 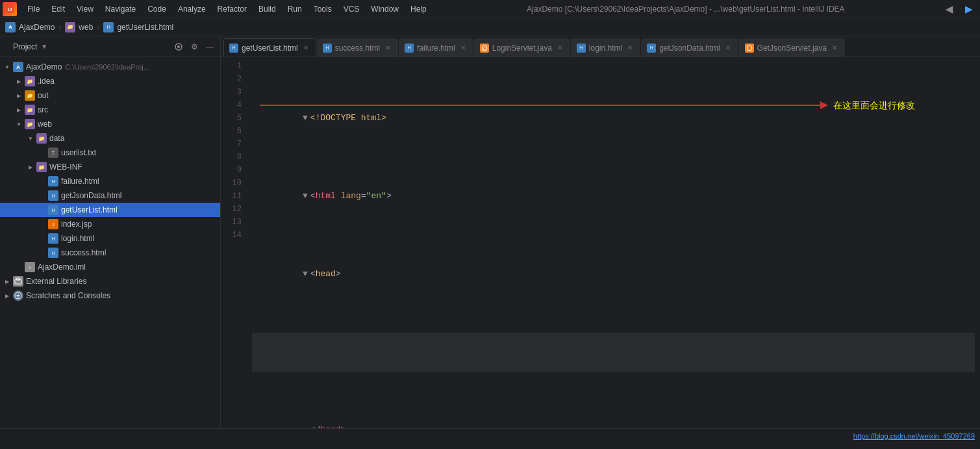 What do you see at coordinates (234, 243) in the screenshot?
I see `line-numbers: 1 2 3 4 5 6 7 8 9 10 11 12 13 14` at bounding box center [234, 243].